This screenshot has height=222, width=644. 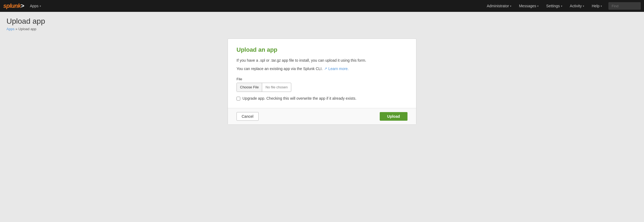 I want to click on nav-apps: Apps ▾, so click(x=36, y=6).